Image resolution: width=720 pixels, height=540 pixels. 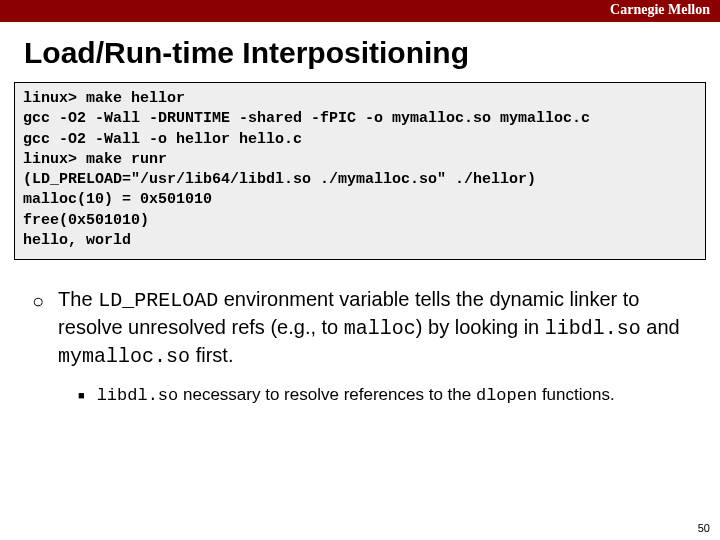 I want to click on code-inline: malloc, so click(x=380, y=328).